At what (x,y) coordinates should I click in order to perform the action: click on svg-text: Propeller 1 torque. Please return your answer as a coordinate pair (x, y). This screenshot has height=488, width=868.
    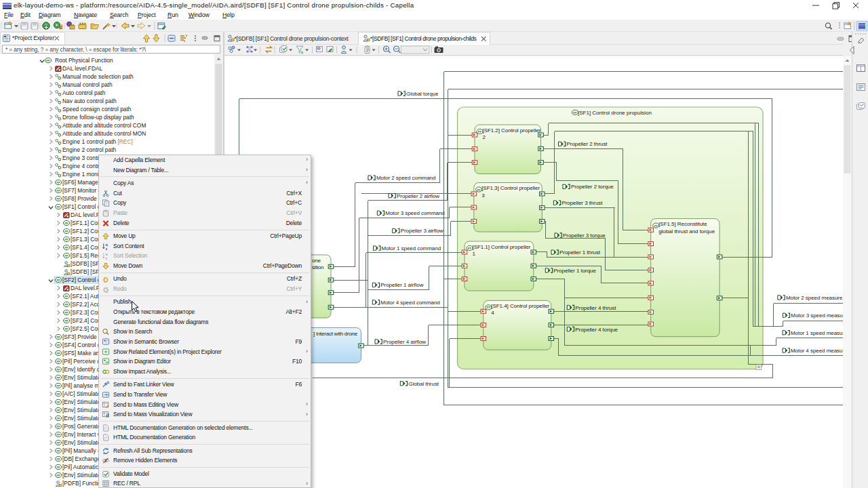
    Looking at the image, I should click on (575, 271).